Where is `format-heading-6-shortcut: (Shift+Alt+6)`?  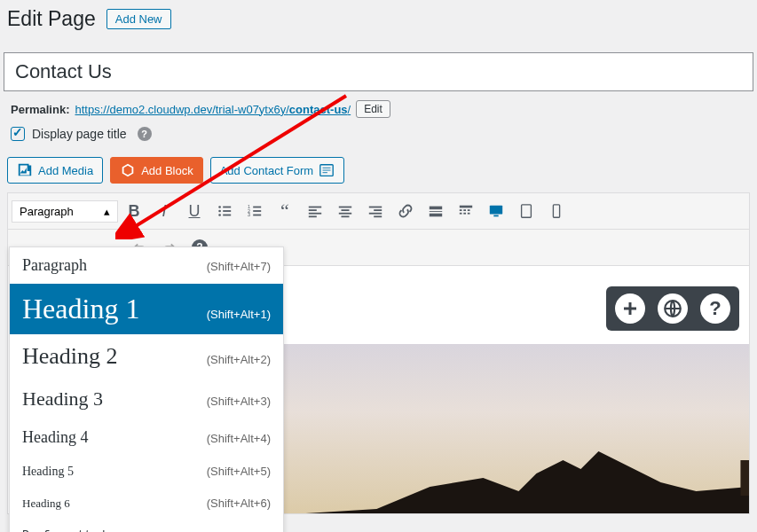 format-heading-6-shortcut: (Shift+Alt+6) is located at coordinates (239, 504).